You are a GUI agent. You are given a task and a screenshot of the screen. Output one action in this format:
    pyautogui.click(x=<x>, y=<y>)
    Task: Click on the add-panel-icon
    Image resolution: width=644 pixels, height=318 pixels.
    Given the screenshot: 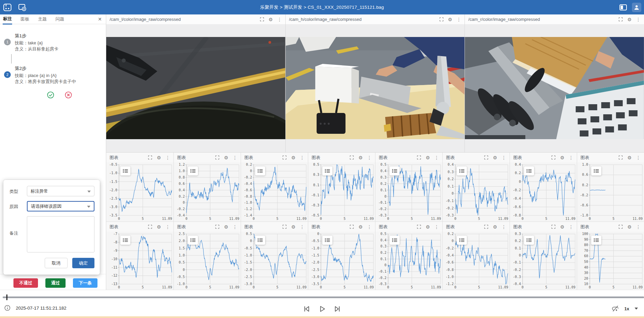 What is the action you would take?
    pyautogui.click(x=22, y=7)
    